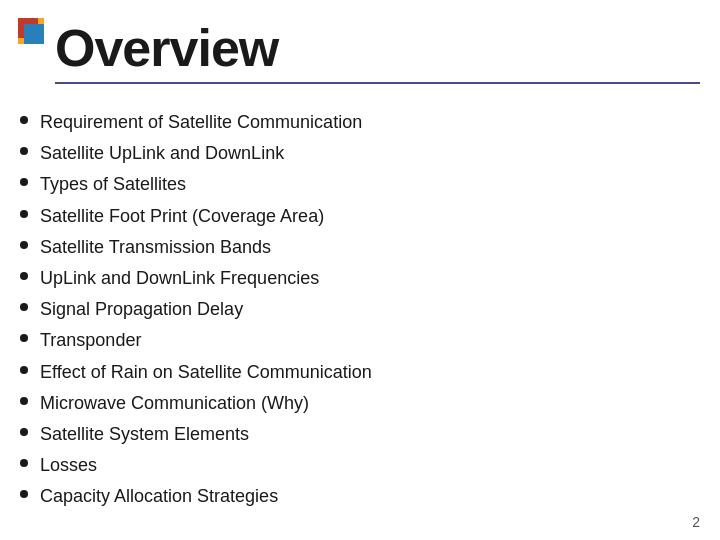 Image resolution: width=720 pixels, height=540 pixels. Describe the element at coordinates (696, 522) in the screenshot. I see `page-number: 2` at that location.